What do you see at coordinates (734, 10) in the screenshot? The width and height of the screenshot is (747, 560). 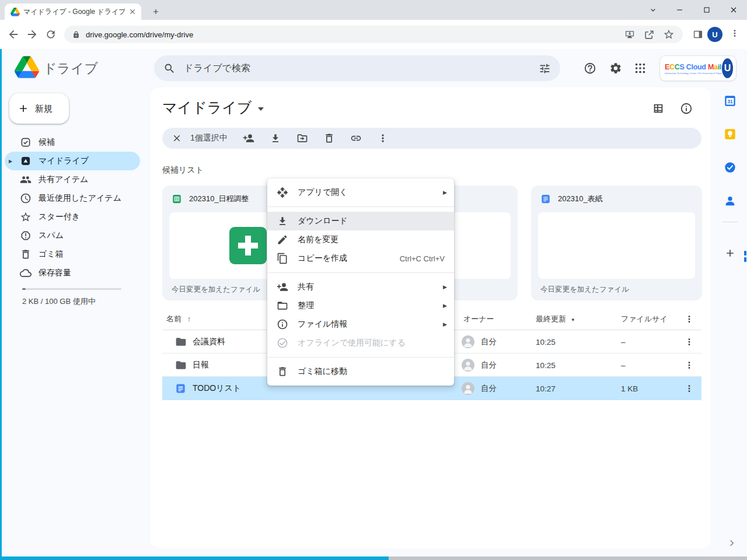 I see `close-button` at bounding box center [734, 10].